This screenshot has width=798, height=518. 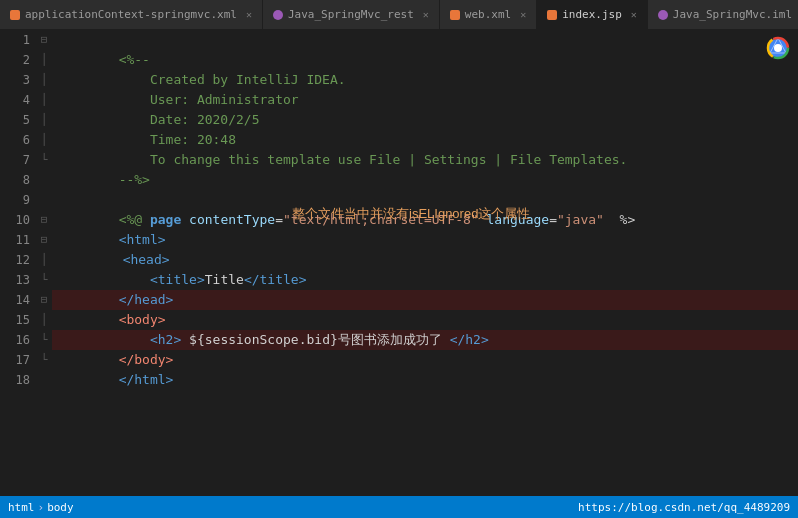 What do you see at coordinates (592, 14) in the screenshot?
I see `tab-label: index.jsp` at bounding box center [592, 14].